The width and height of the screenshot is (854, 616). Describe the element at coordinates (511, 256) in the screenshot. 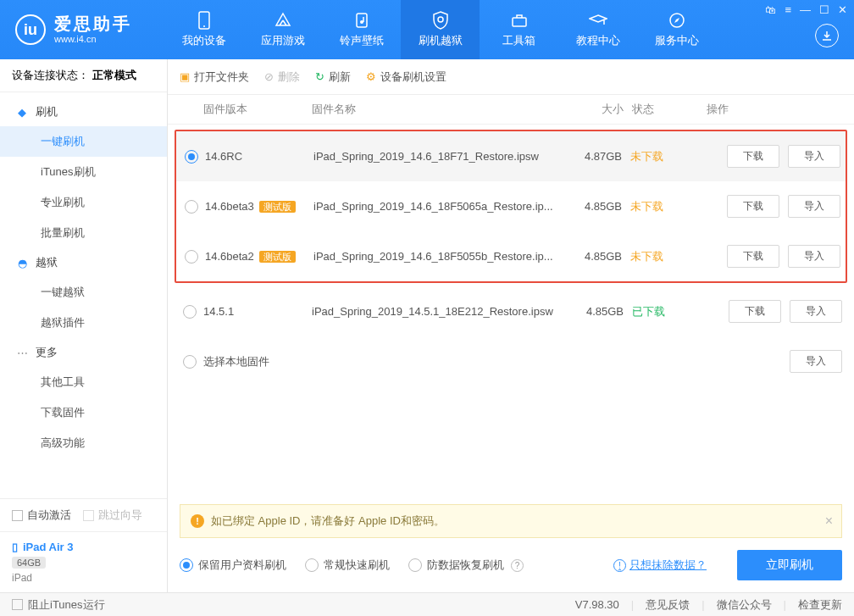

I see `firmware-row: 14.6beta2测试版 iPad_Spring_2019_14.6_18F50…` at that location.